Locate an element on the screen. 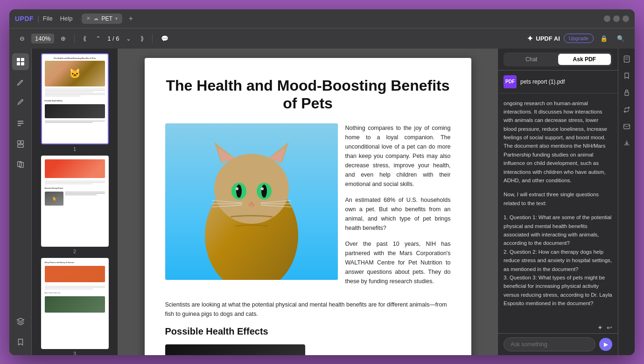 This screenshot has height=364, width=644. right-download-icon is located at coordinates (627, 143).